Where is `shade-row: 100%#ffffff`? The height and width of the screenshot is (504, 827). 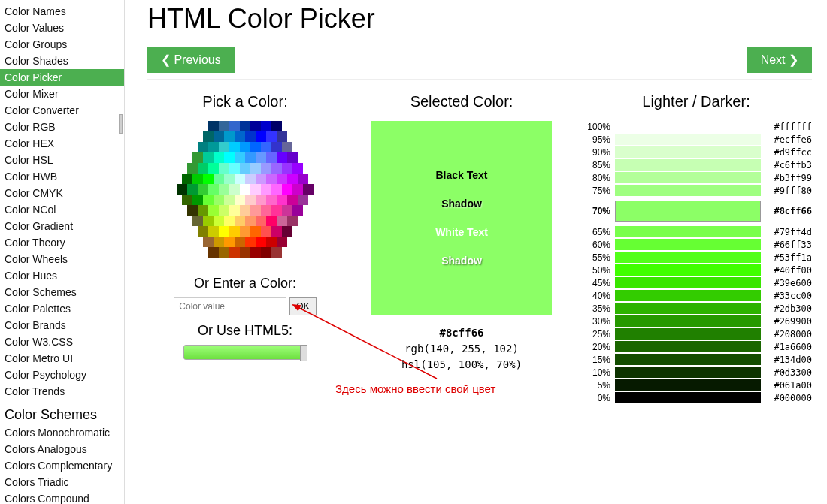 shade-row: 100%#ffffff is located at coordinates (696, 126).